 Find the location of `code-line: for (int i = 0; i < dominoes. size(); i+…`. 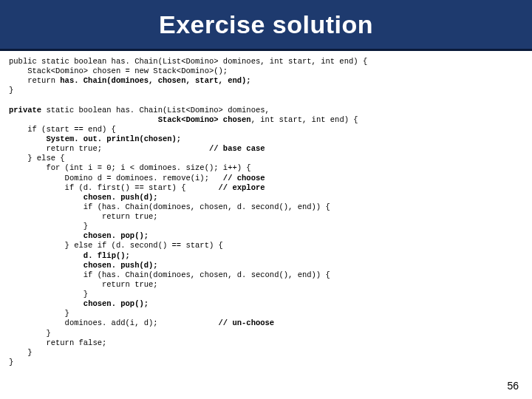

code-line: for (int i = 0; i < dominoes. size(); i+… is located at coordinates (130, 168).